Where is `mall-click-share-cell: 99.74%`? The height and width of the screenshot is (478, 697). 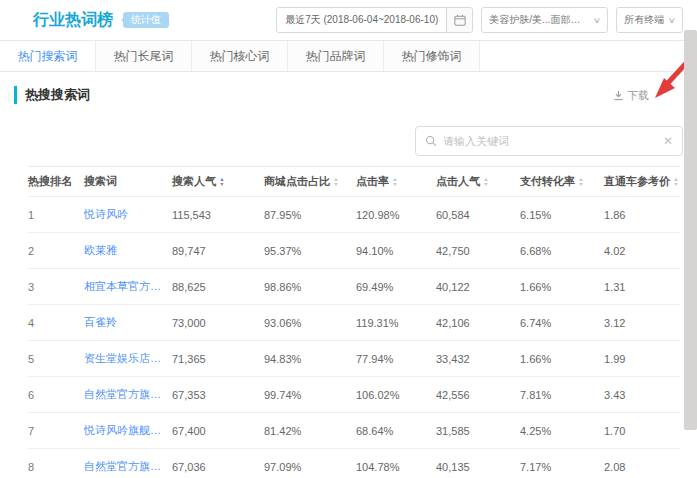
mall-click-share-cell: 99.74% is located at coordinates (310, 395).